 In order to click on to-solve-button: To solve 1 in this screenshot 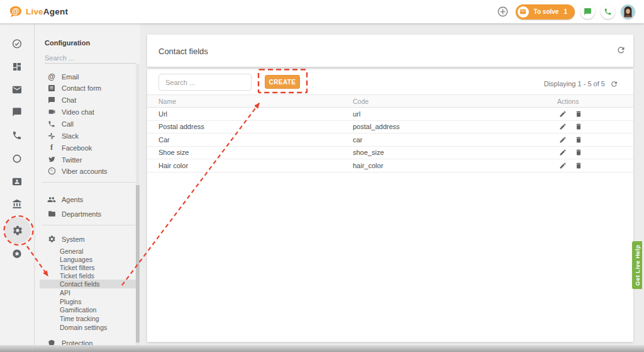, I will do `click(545, 12)`.